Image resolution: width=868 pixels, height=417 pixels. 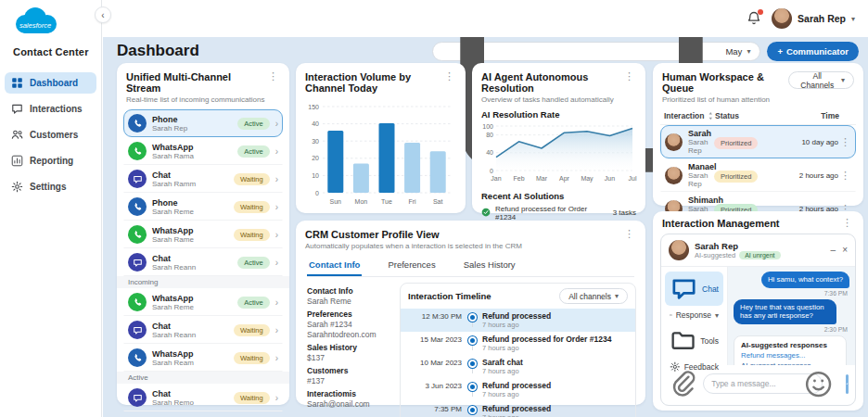 What do you see at coordinates (380, 138) in the screenshot?
I see `volume-chart-panel: Interaction Volume by Channel Today ⋮ 15…` at bounding box center [380, 138].